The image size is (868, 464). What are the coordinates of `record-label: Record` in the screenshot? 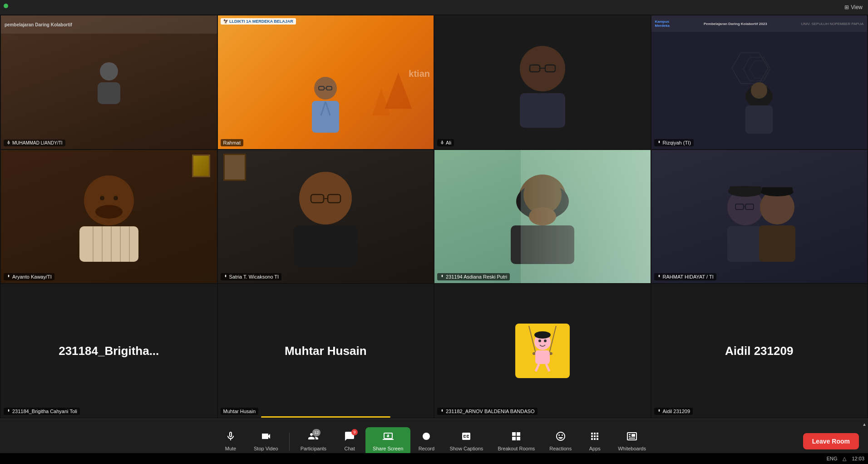 It's located at (427, 449).